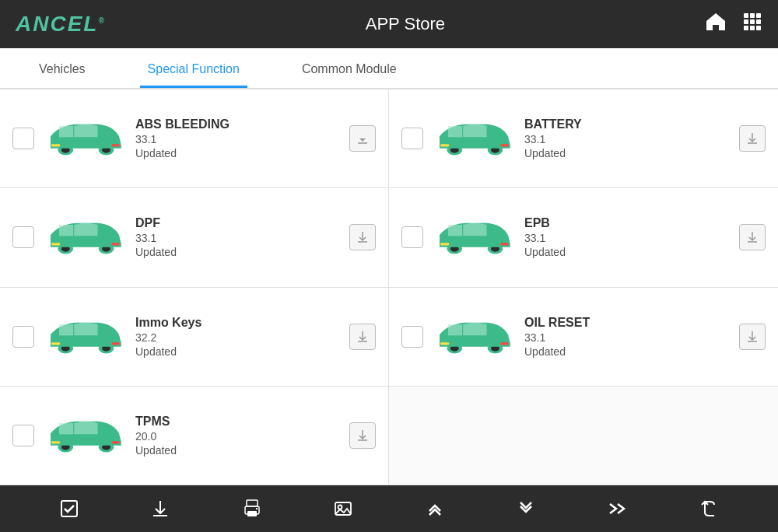 The image size is (778, 532). What do you see at coordinates (238, 153) in the screenshot?
I see `app-status-abs-bleeding: Updated` at bounding box center [238, 153].